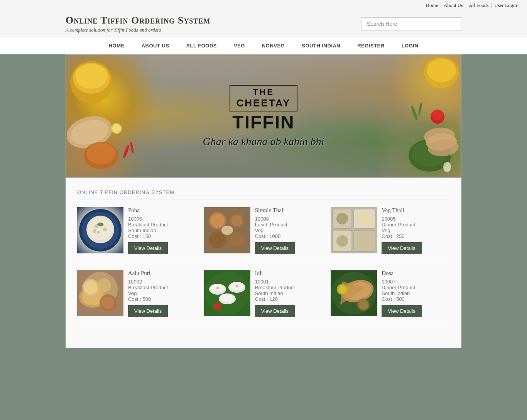 This screenshot has width=527, height=420. Describe the element at coordinates (289, 224) in the screenshot. I see `simplethali-category: Lunch Product` at that location.